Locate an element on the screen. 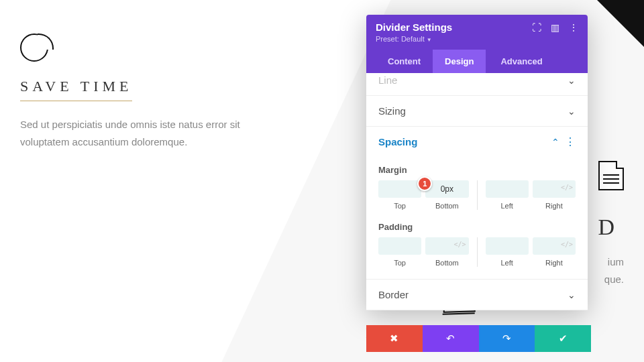 This screenshot has width=644, height=362. panel-tabs: Content Design Advanced is located at coordinates (477, 62).